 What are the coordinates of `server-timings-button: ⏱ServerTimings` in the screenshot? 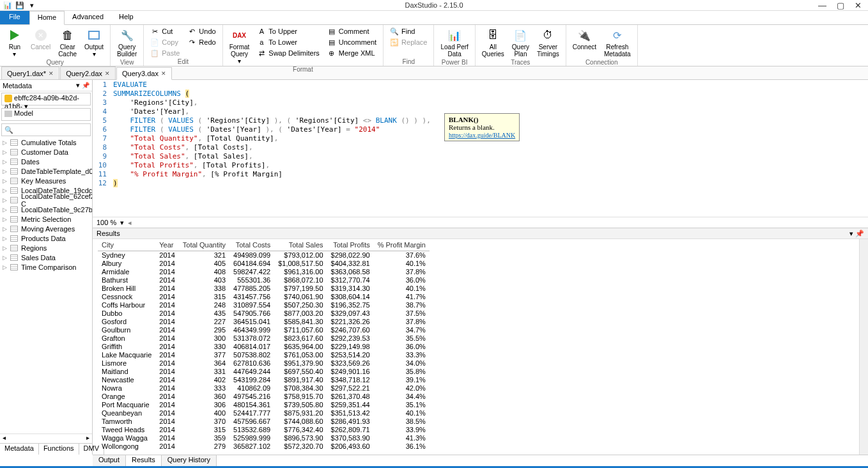 It's located at (548, 42).